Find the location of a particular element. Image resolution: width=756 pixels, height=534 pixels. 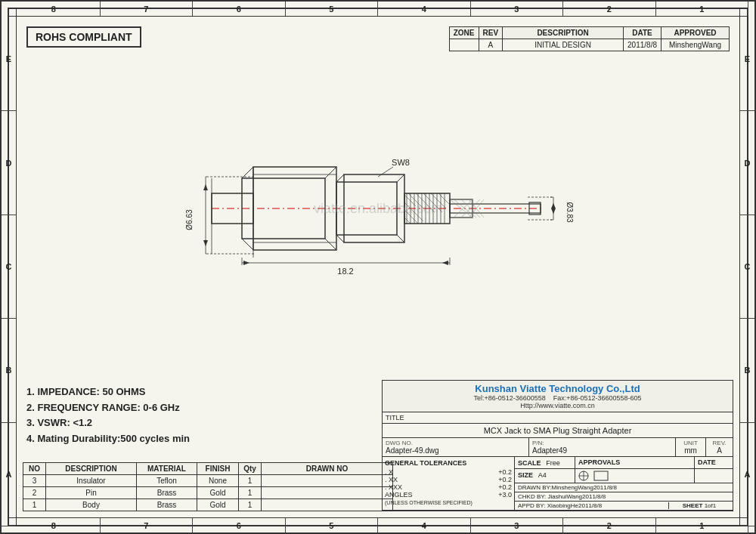

rev-cell: REV. A is located at coordinates (720, 447).